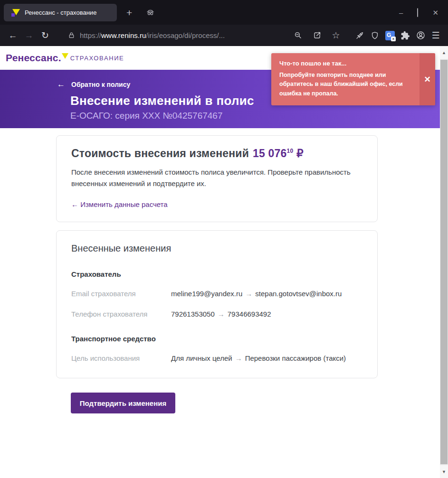 This screenshot has height=478, width=448. What do you see at coordinates (217, 154) in the screenshot?
I see `cost-title-row: Стоимость внесения изменений15 07610 ₽` at bounding box center [217, 154].